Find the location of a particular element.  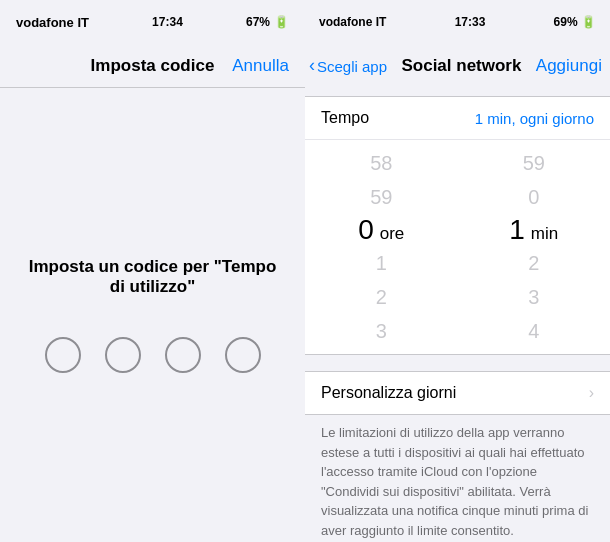

left-carrier: vodafone IT is located at coordinates (52, 22).